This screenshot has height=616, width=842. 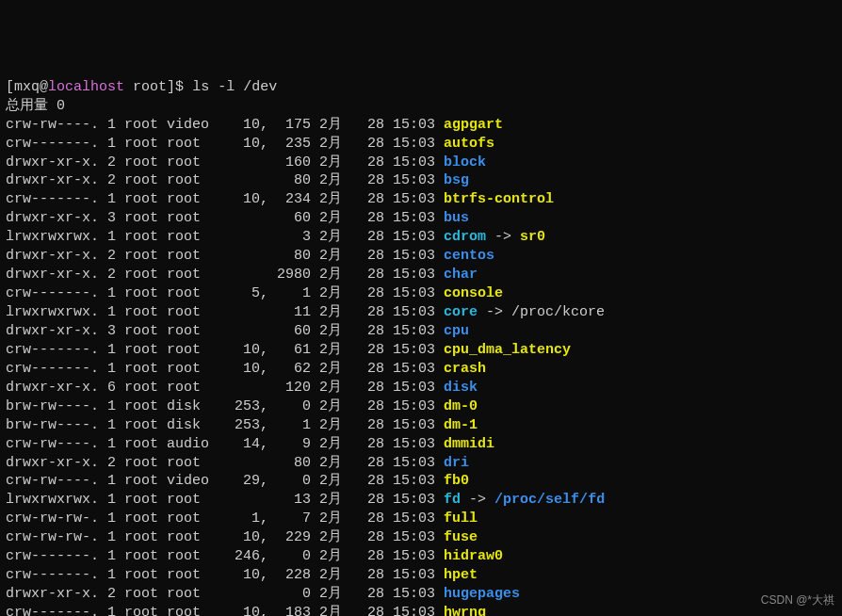 What do you see at coordinates (456, 463) in the screenshot?
I see `file-name: dri` at bounding box center [456, 463].